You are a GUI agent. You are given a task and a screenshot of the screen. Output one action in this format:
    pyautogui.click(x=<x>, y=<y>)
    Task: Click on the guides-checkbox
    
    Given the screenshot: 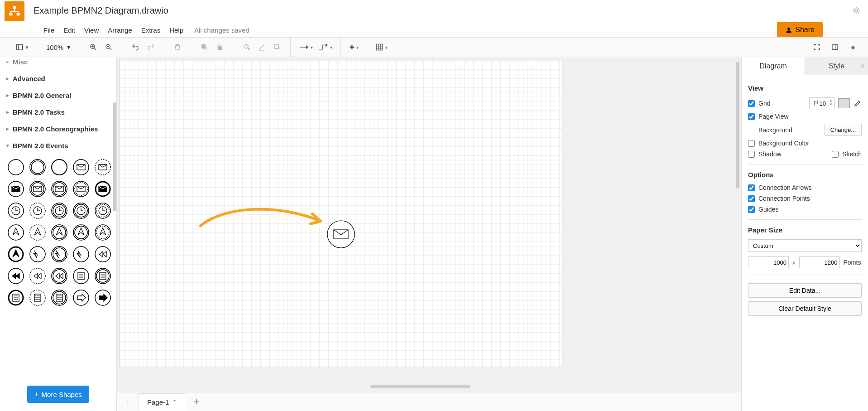 What is the action you would take?
    pyautogui.click(x=752, y=209)
    